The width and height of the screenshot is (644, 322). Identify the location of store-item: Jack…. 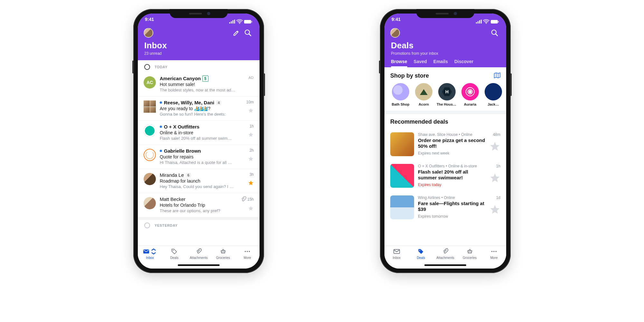
(493, 95).